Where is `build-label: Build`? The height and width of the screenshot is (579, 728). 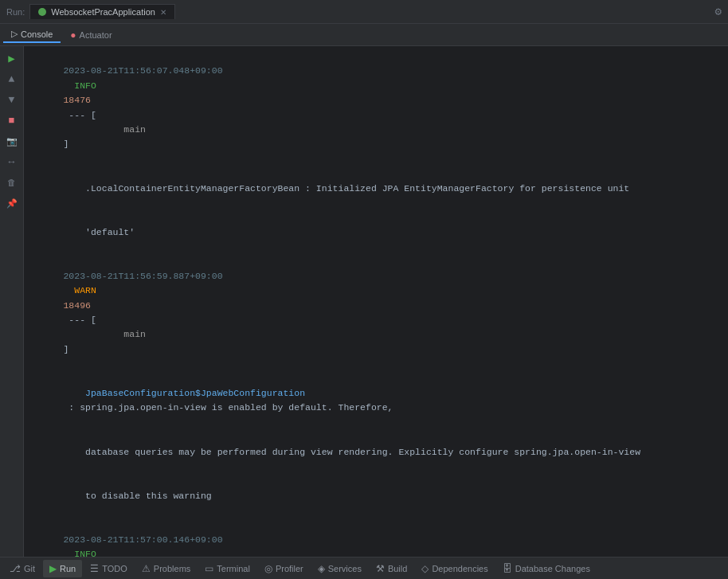
build-label: Build is located at coordinates (397, 569).